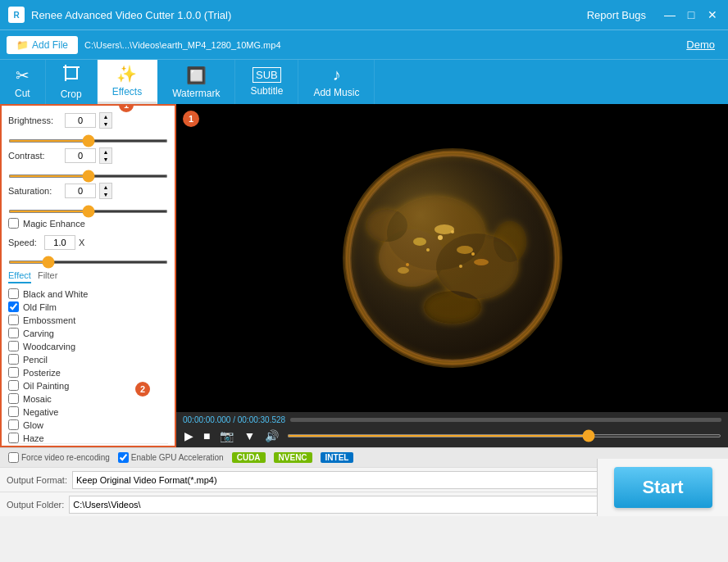 The image size is (728, 562). Describe the element at coordinates (13, 306) in the screenshot. I see `effect-checkbox-oldfilm` at that location.